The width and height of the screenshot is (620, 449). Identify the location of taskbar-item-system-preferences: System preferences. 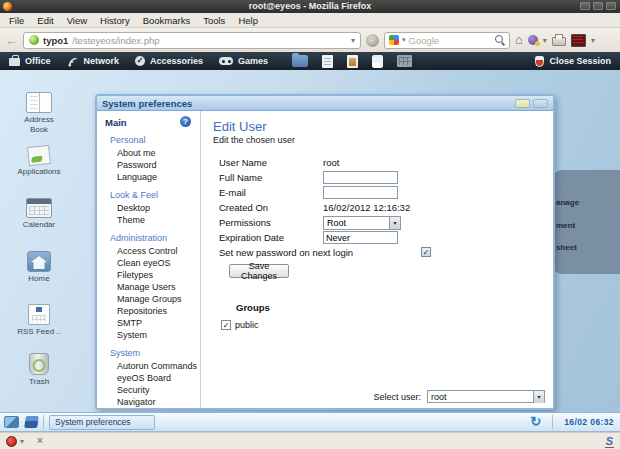
(102, 422).